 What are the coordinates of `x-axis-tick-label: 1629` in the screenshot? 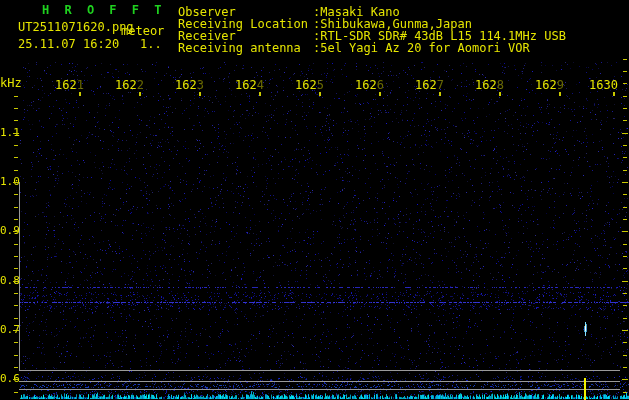 It's located at (549, 85).